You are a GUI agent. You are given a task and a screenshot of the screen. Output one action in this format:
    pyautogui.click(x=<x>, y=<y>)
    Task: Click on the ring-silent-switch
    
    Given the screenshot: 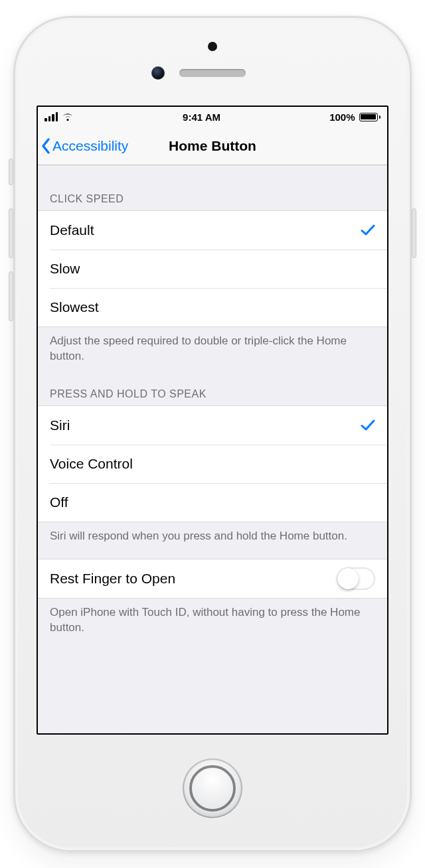 What is the action you would take?
    pyautogui.click(x=11, y=172)
    